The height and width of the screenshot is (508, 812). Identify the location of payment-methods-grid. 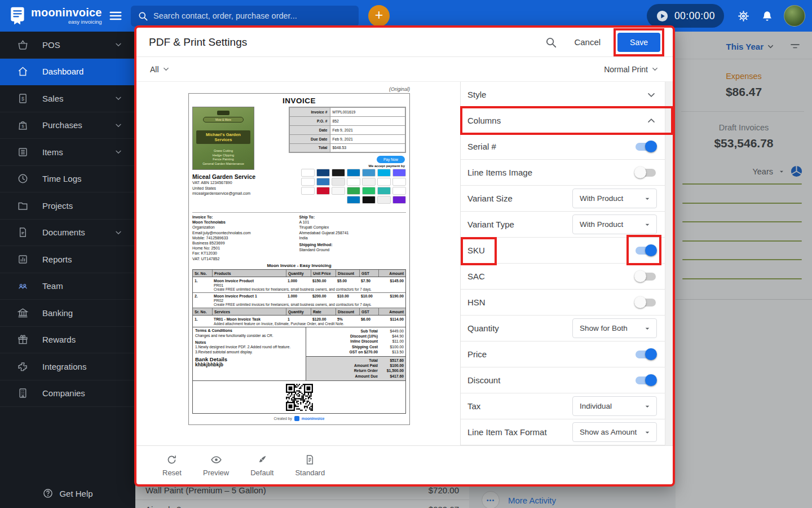
(347, 186).